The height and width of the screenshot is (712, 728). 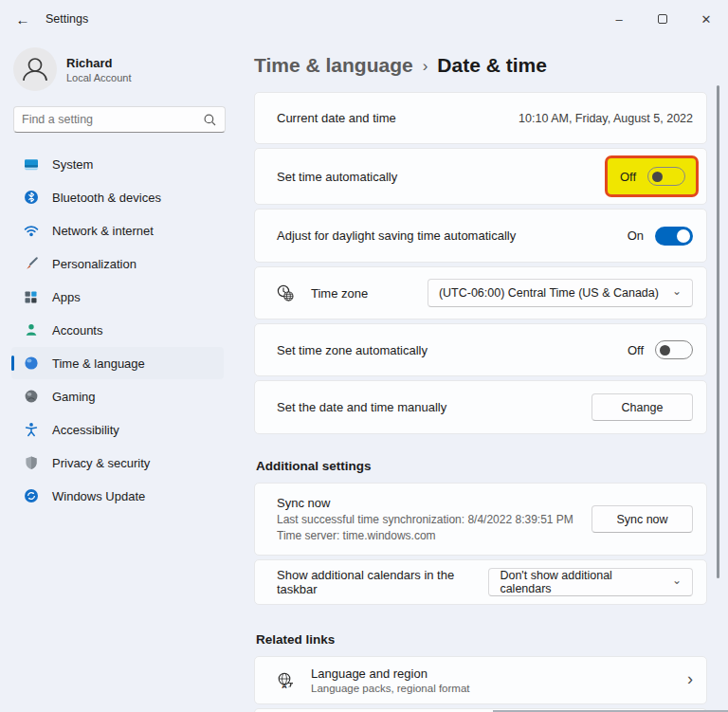 I want to click on apps-grid-icon, so click(x=30, y=298).